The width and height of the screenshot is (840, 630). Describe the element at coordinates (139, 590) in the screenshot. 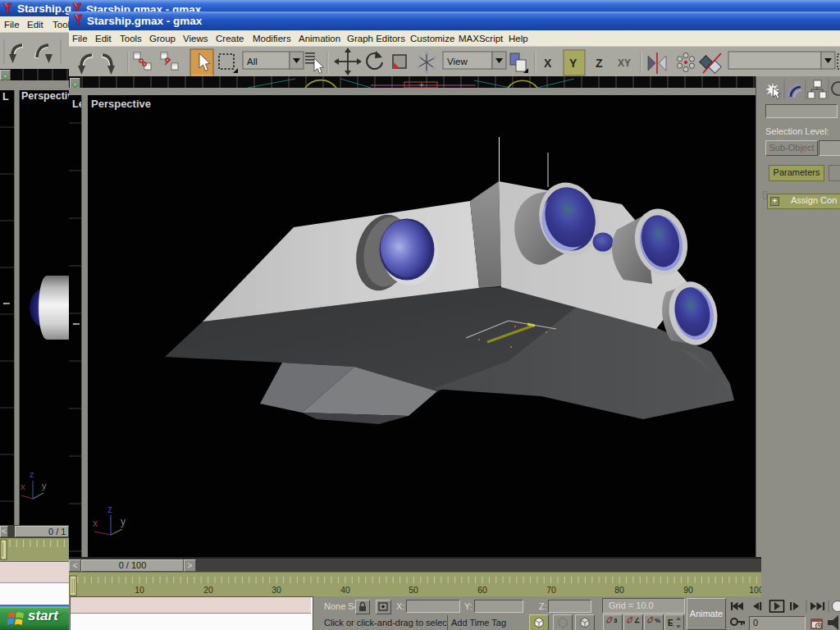

I see `svg-text: 10` at that location.